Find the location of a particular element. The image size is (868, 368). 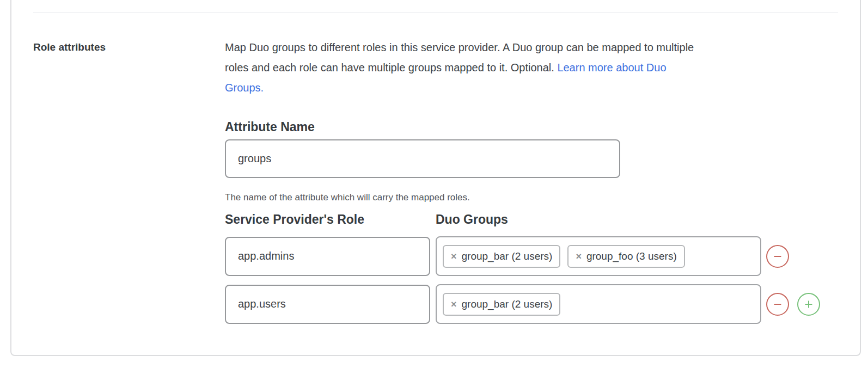

mapping-table-headers: Service Provider's Role Duo Groups is located at coordinates (531, 219).